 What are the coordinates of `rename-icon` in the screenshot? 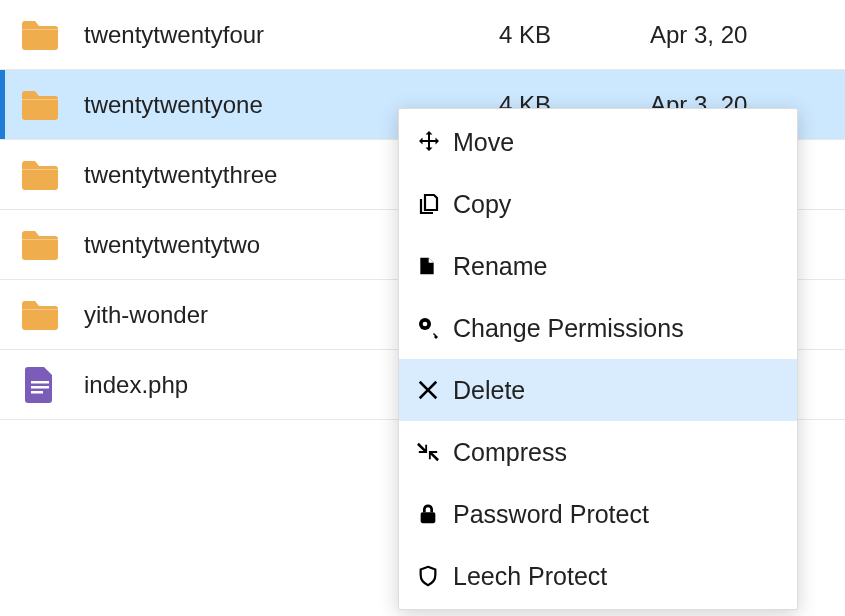 It's located at (434, 266).